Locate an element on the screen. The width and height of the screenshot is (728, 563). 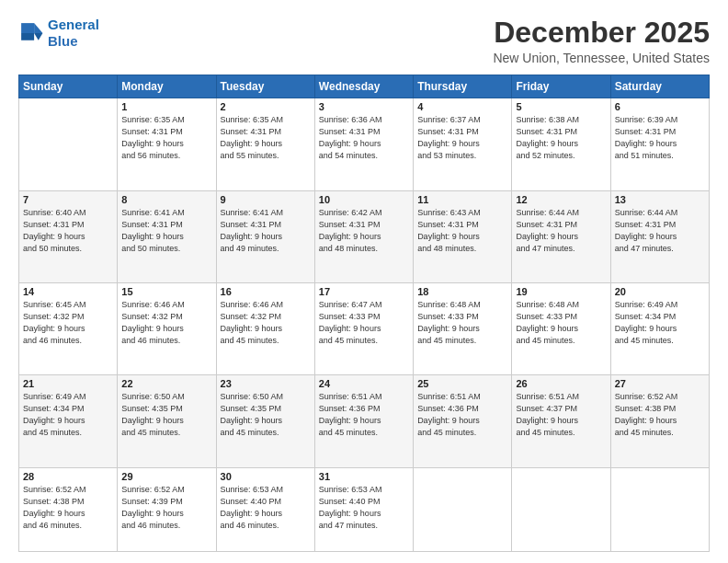
calendar-cell: 10Sunrise: 6:42 AMSunset: 4:31 PMDayligh… is located at coordinates (364, 236).